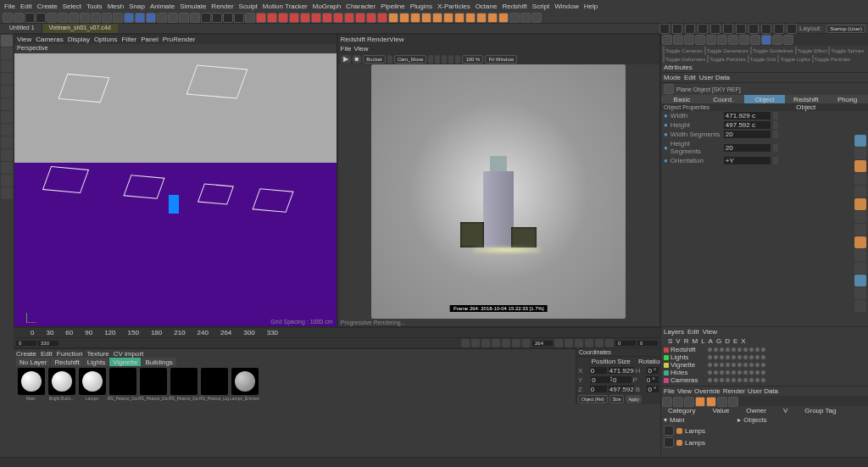 This screenshot has width=868, height=467. I want to click on layer-item: Lights, so click(765, 358).